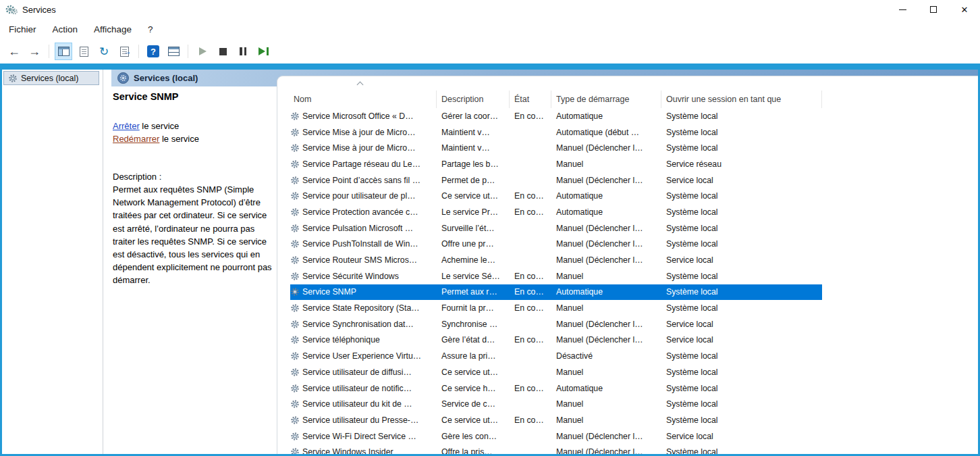 The image size is (980, 456). Describe the element at coordinates (84, 51) in the screenshot. I see `properties-button` at that location.